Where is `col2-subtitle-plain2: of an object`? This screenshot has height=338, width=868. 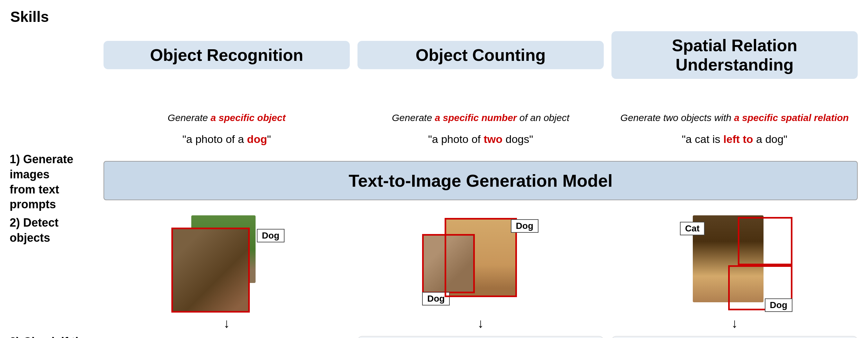 col2-subtitle-plain2: of an object is located at coordinates (543, 118).